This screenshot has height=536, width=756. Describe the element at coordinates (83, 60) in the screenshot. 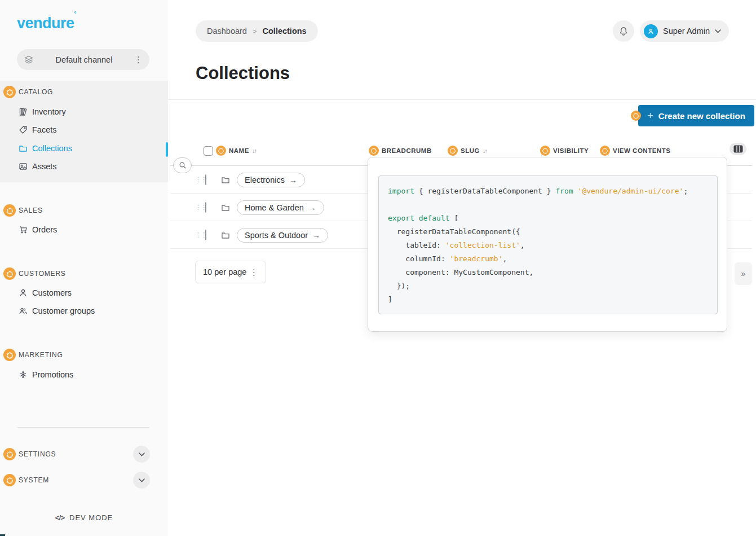

I see `channel-selector: Default channel ⋮` at that location.